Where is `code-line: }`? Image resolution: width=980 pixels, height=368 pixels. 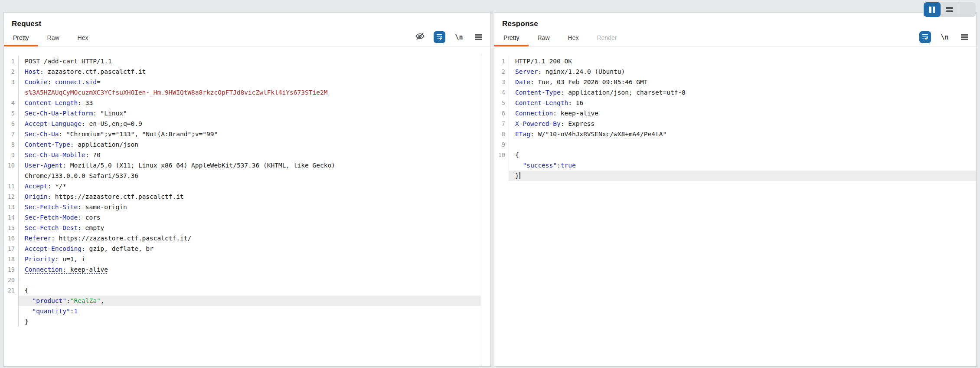 code-line: } is located at coordinates (247, 322).